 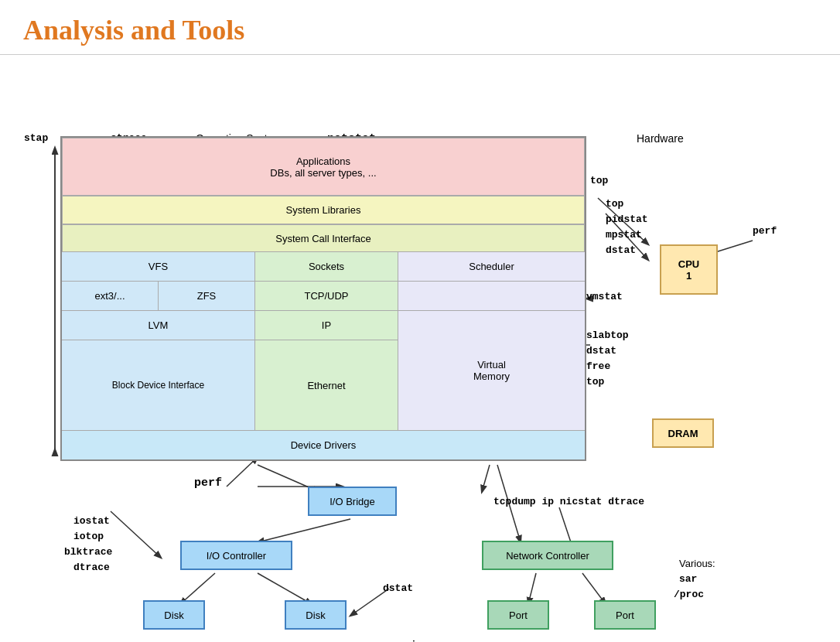 I want to click on iostat-label: iostat, so click(x=91, y=521).